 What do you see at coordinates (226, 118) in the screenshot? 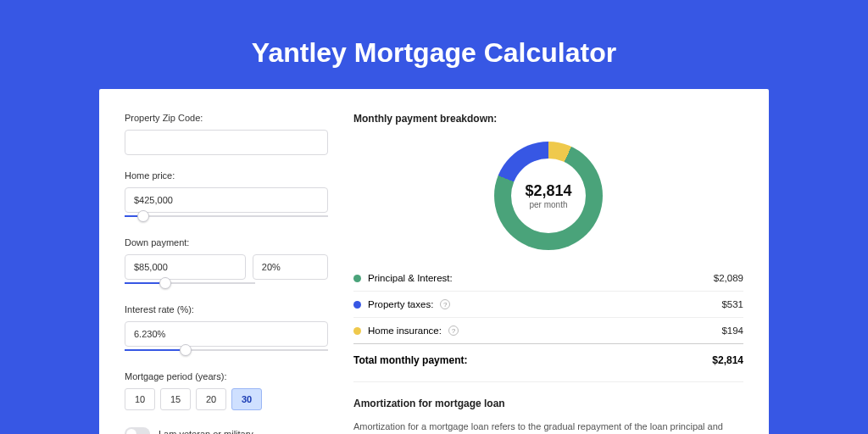
I see `zip-label: Property Zip Code:` at bounding box center [226, 118].